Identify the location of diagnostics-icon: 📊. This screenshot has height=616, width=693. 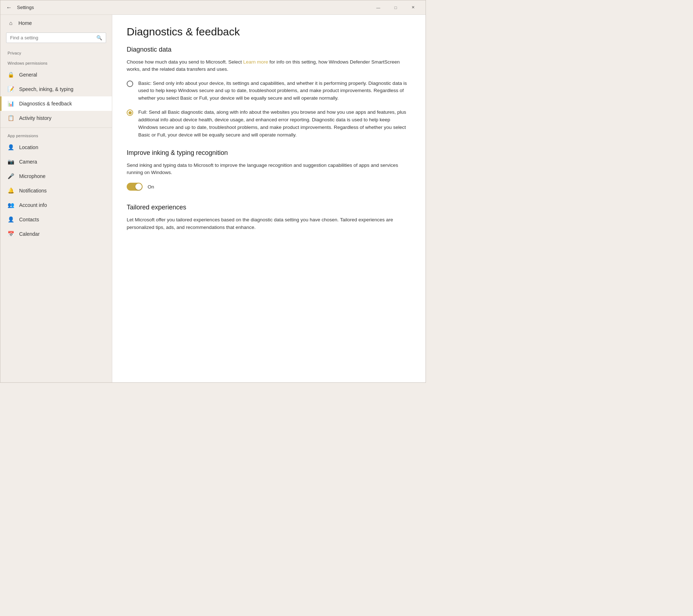
(11, 104).